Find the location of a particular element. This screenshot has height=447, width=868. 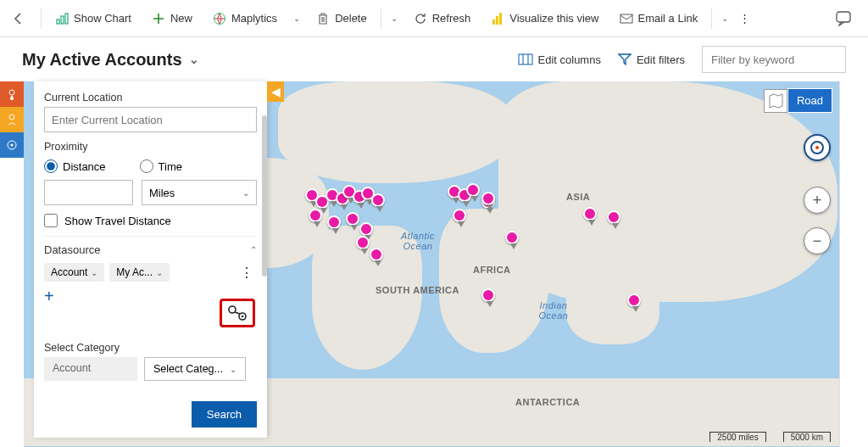

plus-icon is located at coordinates (159, 19).